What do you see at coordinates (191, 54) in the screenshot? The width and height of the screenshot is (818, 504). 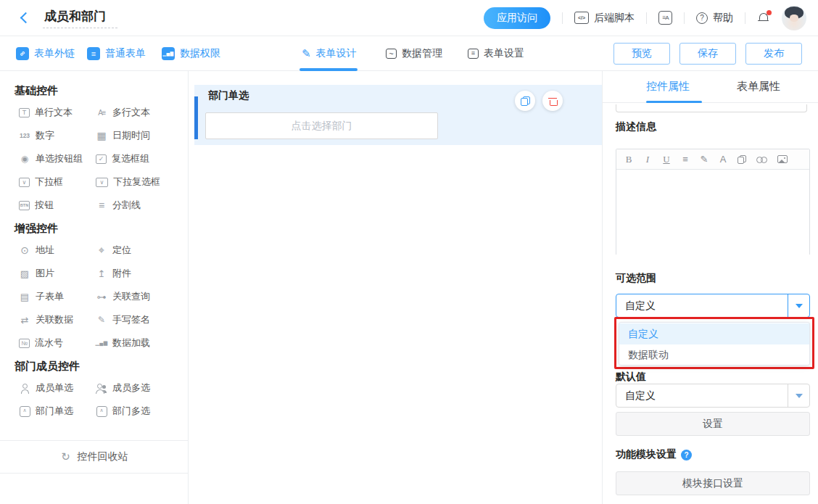 I see `nav-item-data-permission: 数据权限` at bounding box center [191, 54].